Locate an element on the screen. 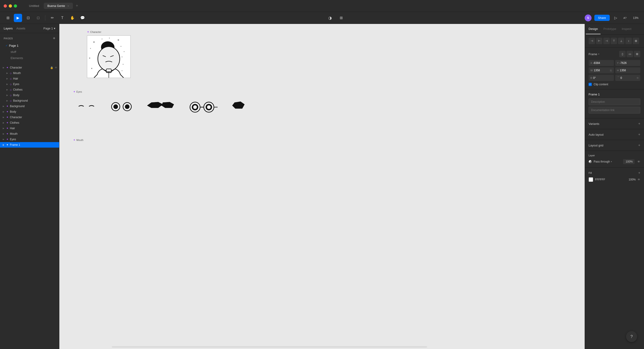 Image resolution: width=644 pixels, height=349 pixels. fill-section: Fill + FFFFFF 100% 👁 is located at coordinates (614, 176).